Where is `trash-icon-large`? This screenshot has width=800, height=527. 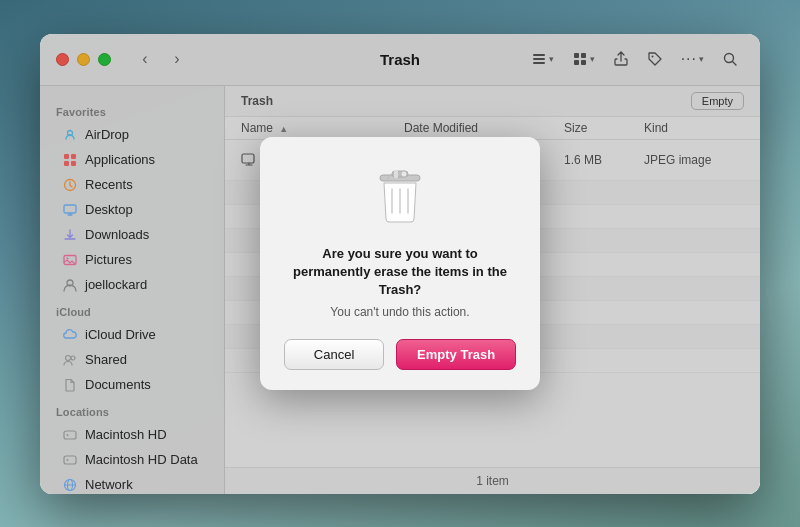
trash-icon-large is located at coordinates (400, 197).